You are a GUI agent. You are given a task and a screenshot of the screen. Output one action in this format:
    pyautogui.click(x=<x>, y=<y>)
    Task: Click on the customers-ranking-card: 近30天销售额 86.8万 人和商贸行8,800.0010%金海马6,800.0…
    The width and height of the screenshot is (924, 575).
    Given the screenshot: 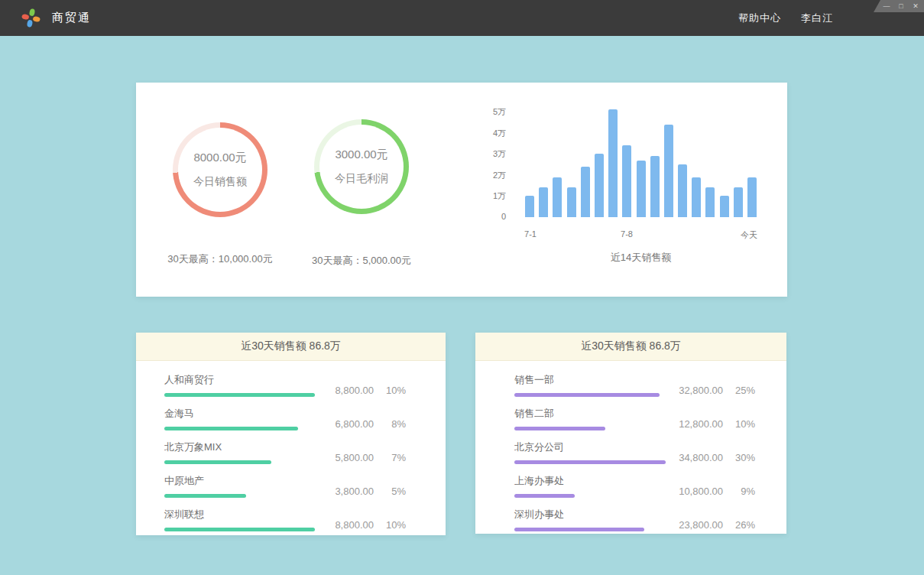 What is the action you would take?
    pyautogui.click(x=290, y=434)
    